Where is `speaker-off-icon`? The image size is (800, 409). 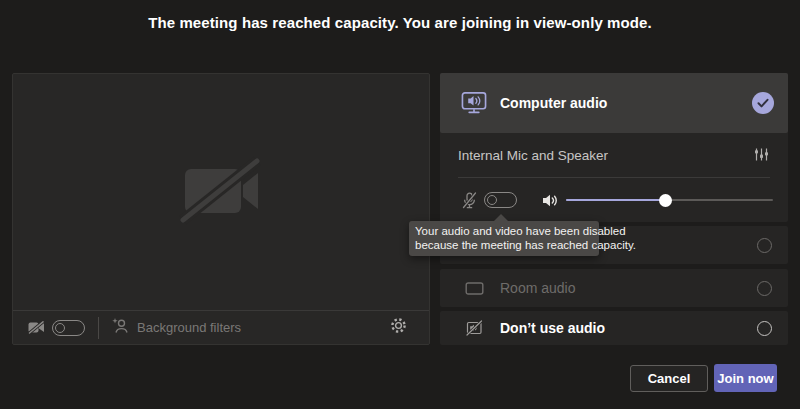 speaker-off-icon is located at coordinates (474, 328).